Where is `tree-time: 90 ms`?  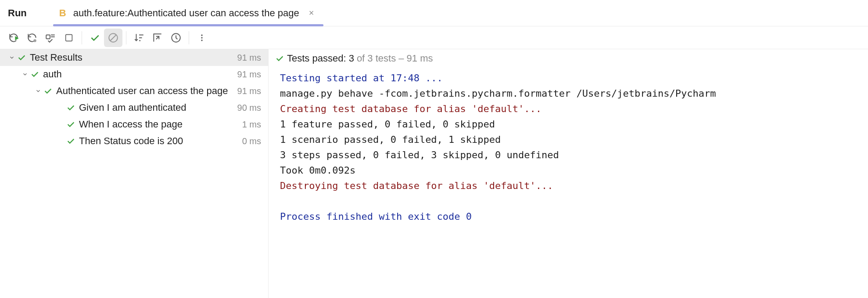 tree-time: 90 ms is located at coordinates (249, 108).